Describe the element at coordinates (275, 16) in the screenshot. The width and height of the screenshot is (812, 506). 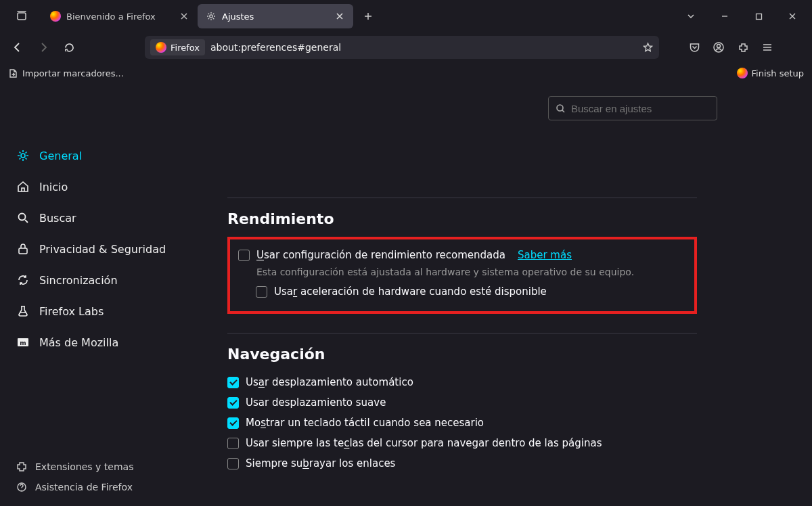
I see `tab-settings: Ajustes` at that location.